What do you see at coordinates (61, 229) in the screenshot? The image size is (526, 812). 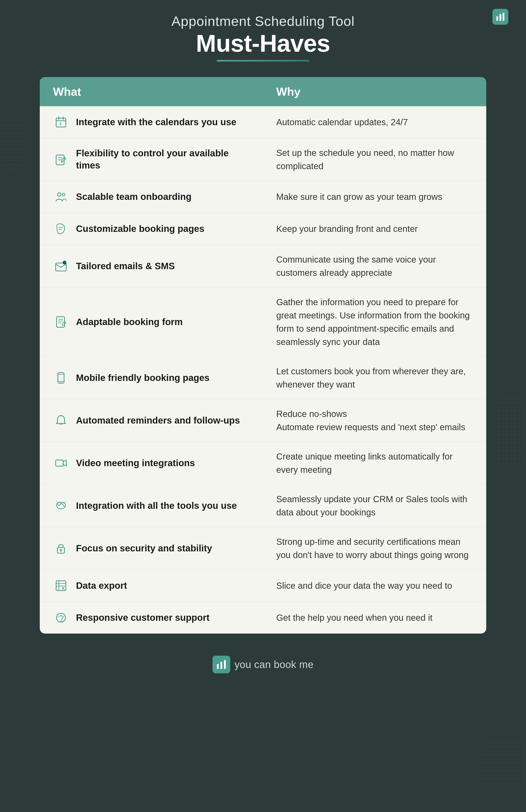 I see `booking-pages-icon` at bounding box center [61, 229].